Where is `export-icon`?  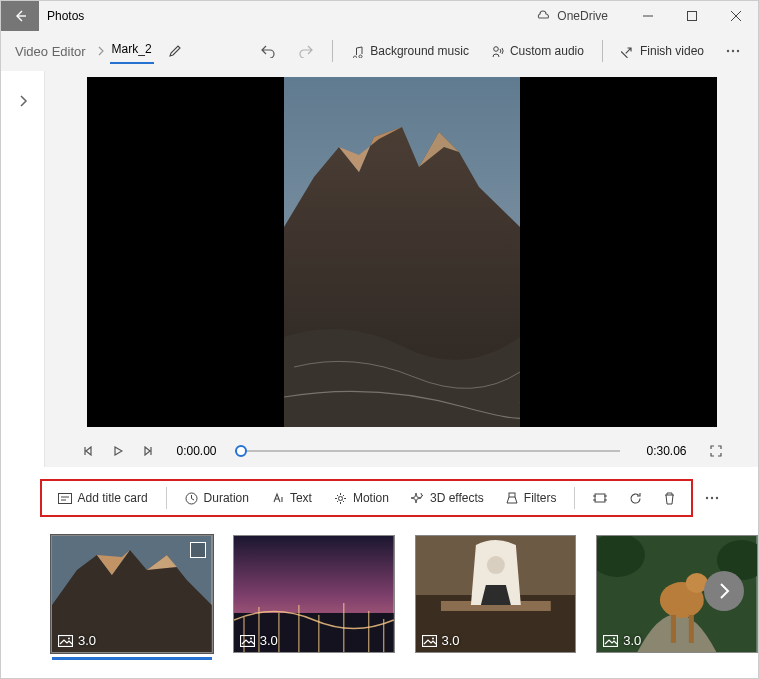 export-icon is located at coordinates (628, 52).